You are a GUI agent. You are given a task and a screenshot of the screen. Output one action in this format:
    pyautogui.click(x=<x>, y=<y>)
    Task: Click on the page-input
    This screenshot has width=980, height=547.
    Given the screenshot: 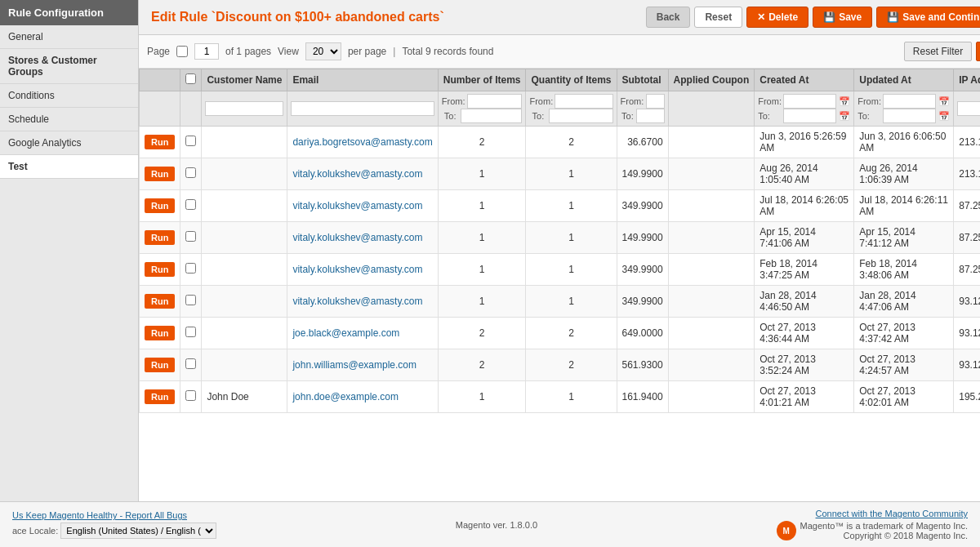 What is the action you would take?
    pyautogui.click(x=207, y=51)
    